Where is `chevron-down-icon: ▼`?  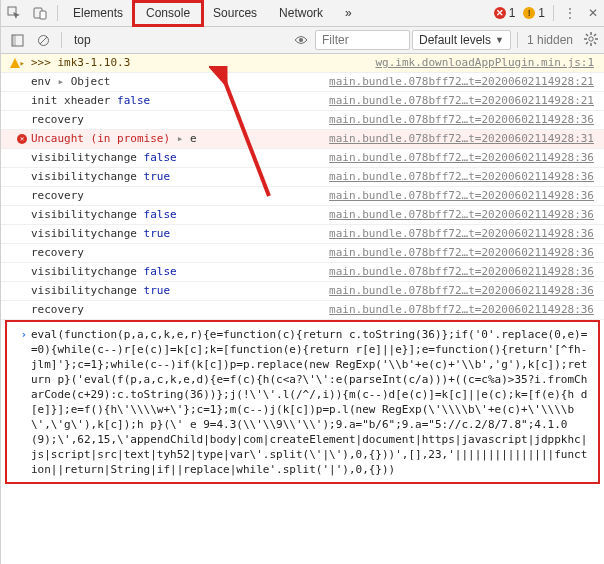 chevron-down-icon: ▼ is located at coordinates (500, 40).